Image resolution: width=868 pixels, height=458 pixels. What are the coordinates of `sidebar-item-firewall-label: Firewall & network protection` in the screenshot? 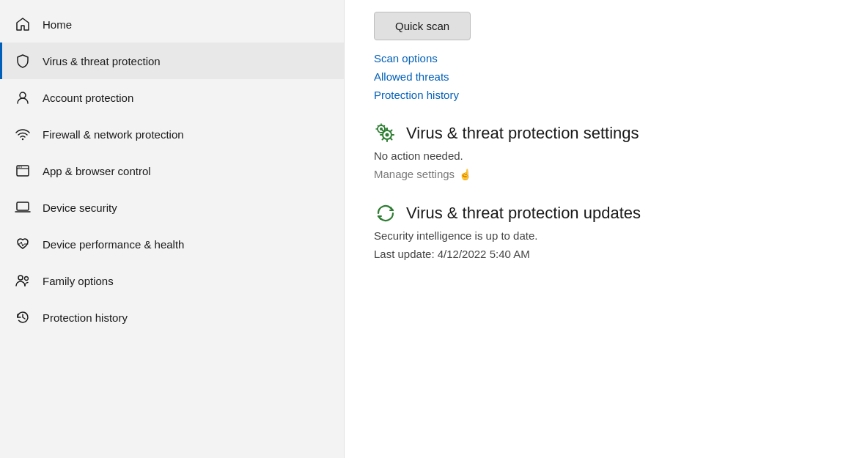 It's located at (113, 135).